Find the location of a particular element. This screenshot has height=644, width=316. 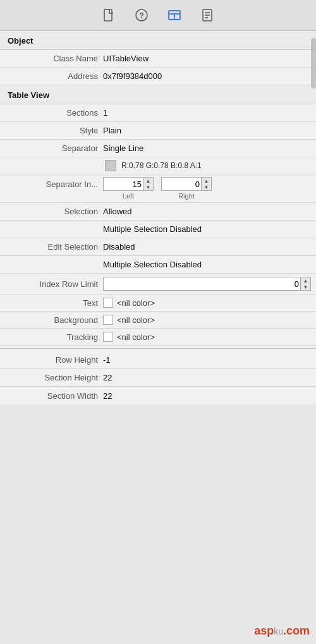

edit-selection-row: Edit Selection Disabled is located at coordinates (158, 247).